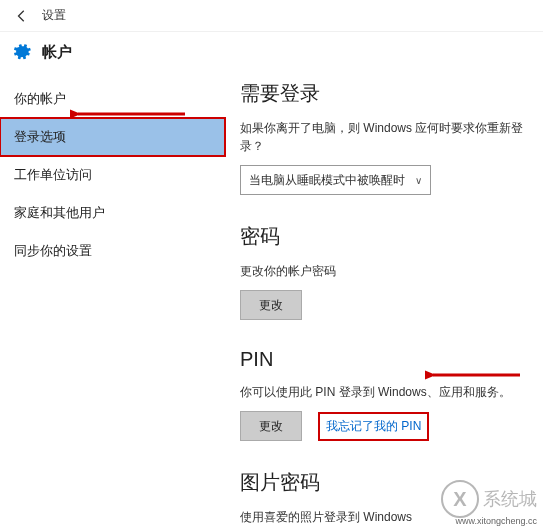 The height and width of the screenshot is (526, 543). Describe the element at coordinates (384, 272) in the screenshot. I see `section-password: 密码 更改你的帐户密码 更改` at that location.